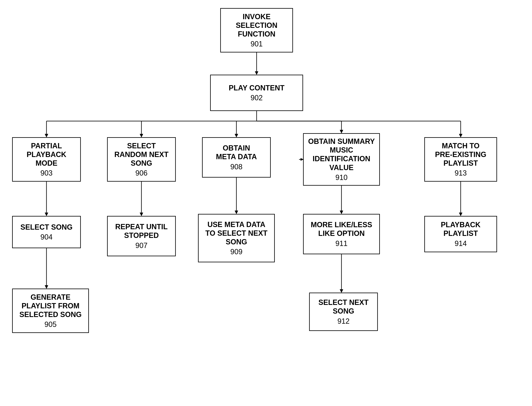 The height and width of the screenshot is (406, 532). What do you see at coordinates (236, 252) in the screenshot?
I see `node-909-num: 909` at bounding box center [236, 252].